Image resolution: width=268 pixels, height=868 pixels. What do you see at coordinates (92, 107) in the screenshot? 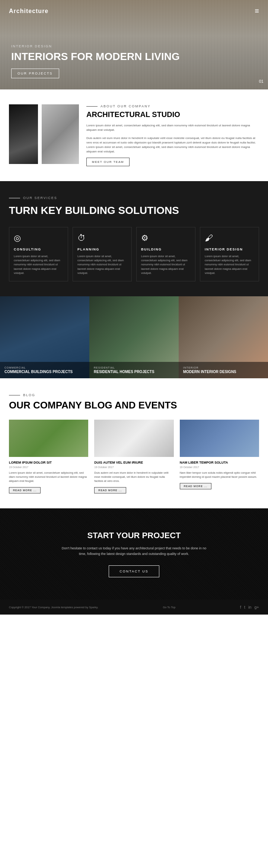
I see `about-divider` at bounding box center [92, 107].